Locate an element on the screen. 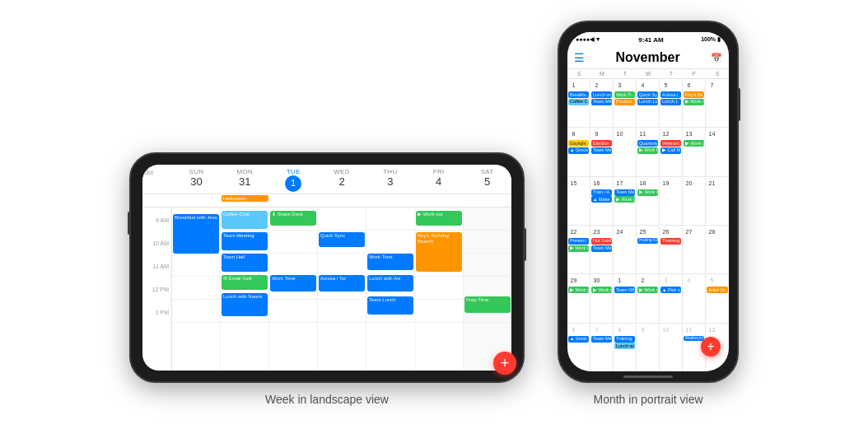 This screenshot has width=868, height=443. cal-header: ☰ November 📅 is located at coordinates (648, 58).